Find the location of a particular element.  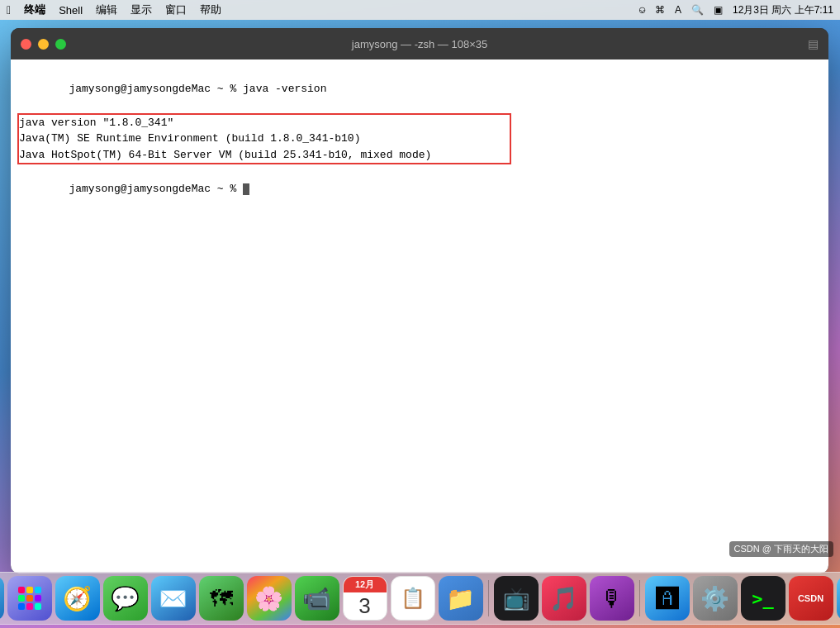

dock-icon-files: 📁 is located at coordinates (461, 598).